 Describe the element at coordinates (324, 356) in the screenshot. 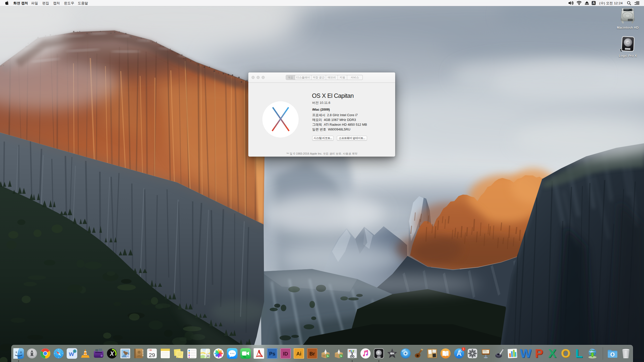

I see `svg-text: SITX` at that location.